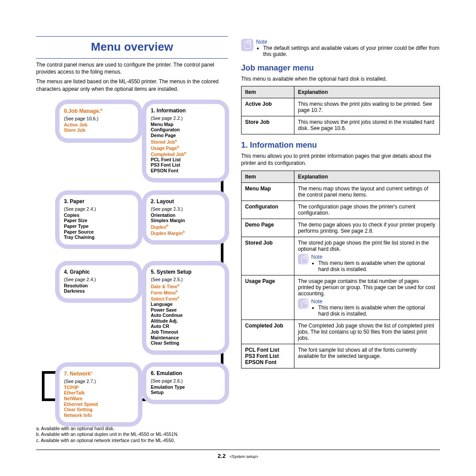  What do you see at coordinates (132, 435) in the screenshot?
I see `footnote-b: b. Available with an optional duplex uni…` at bounding box center [132, 435].